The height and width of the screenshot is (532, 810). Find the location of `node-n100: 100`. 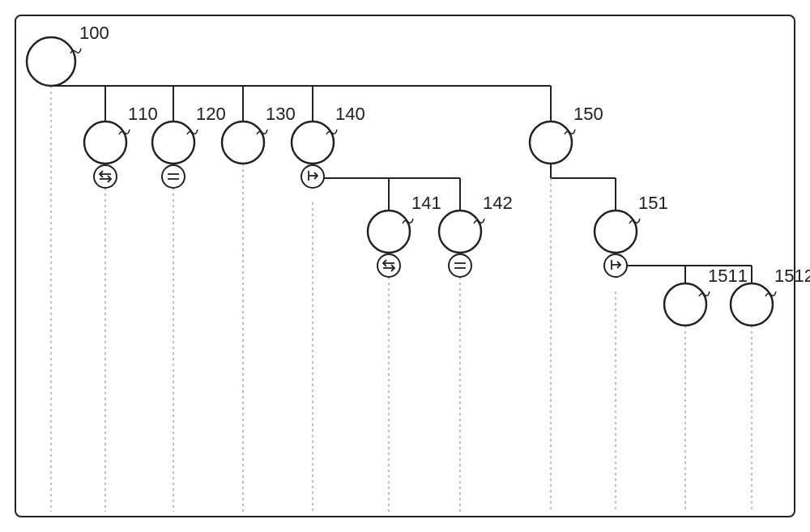

node-n100: 100 is located at coordinates (68, 54).